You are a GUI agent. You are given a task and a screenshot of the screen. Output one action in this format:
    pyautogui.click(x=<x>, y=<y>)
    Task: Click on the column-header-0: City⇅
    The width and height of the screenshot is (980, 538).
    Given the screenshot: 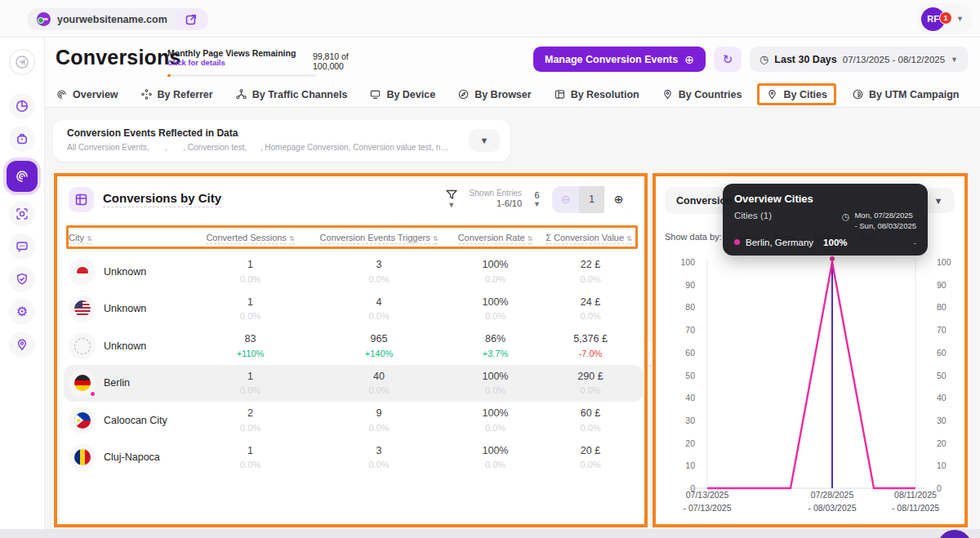 What is the action you would take?
    pyautogui.click(x=130, y=238)
    